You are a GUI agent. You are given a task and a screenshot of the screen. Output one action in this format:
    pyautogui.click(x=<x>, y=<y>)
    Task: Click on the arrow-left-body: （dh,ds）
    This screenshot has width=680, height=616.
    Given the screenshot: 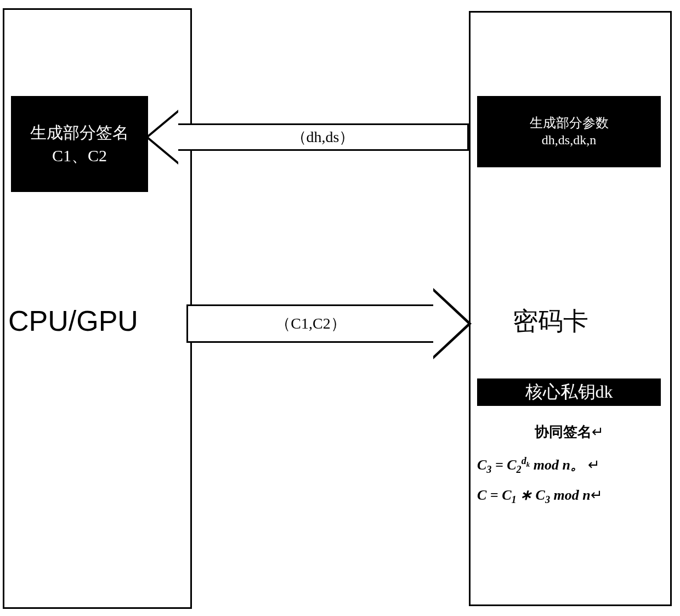 What is the action you would take?
    pyautogui.click(x=324, y=137)
    